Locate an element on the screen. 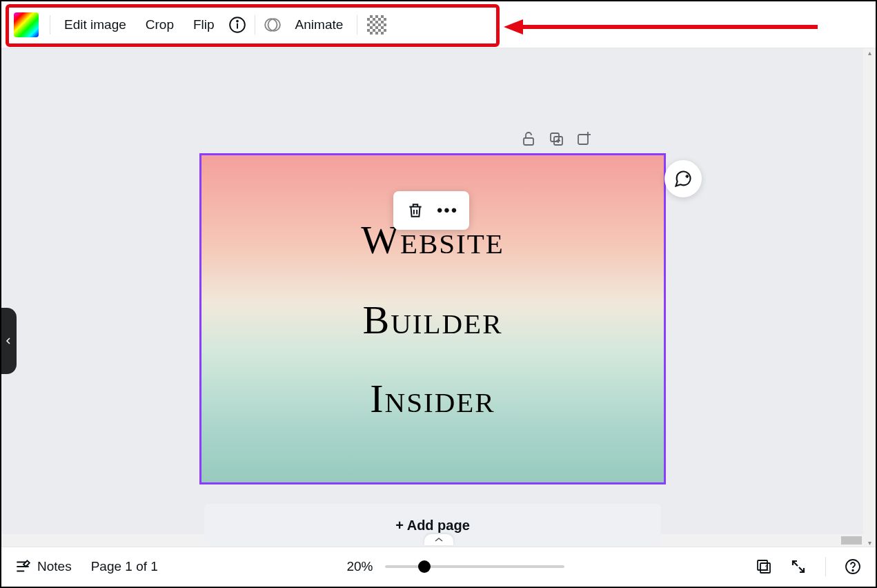  duplicate-page-icon is located at coordinates (556, 139).